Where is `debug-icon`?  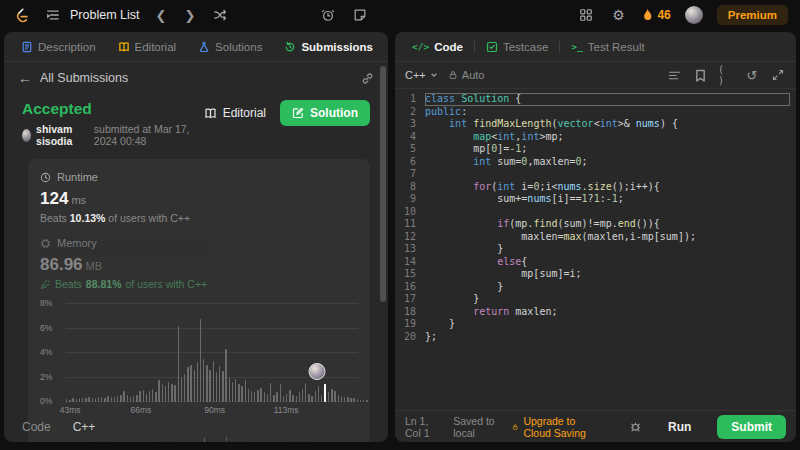 debug-icon is located at coordinates (636, 426).